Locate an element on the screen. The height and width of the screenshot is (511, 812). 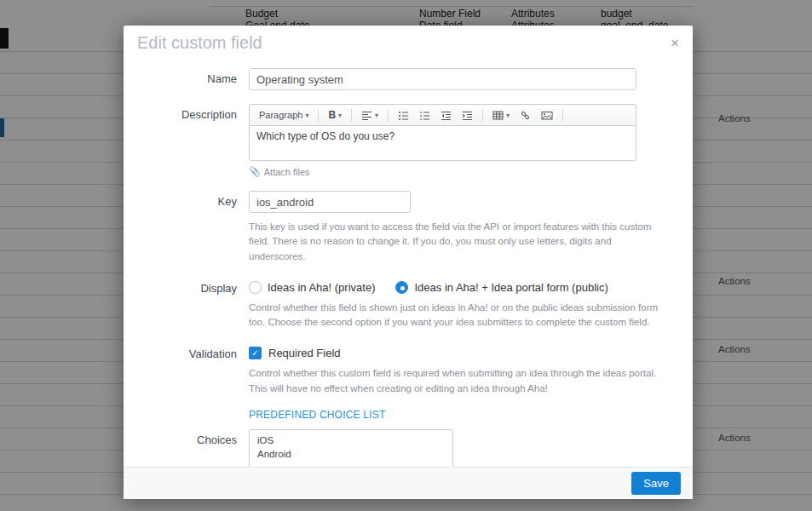
attach-files-link: 📎 Attach files is located at coordinates (462, 172).